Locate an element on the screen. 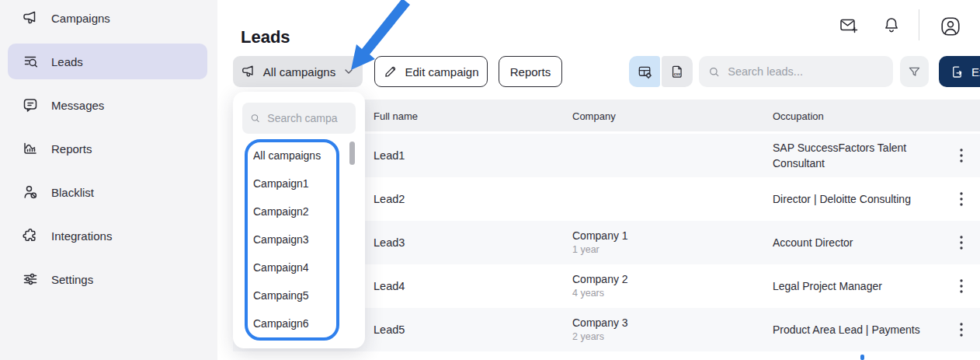 This screenshot has width=980, height=360. campaign-option: Campaign6 is located at coordinates (299, 323).